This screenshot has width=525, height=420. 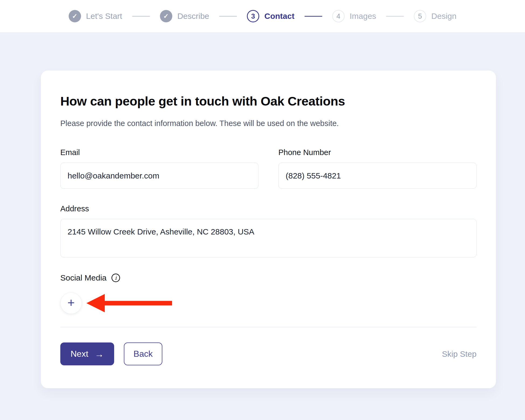 I want to click on email-phone-row: Email Phone Number, so click(x=268, y=168).